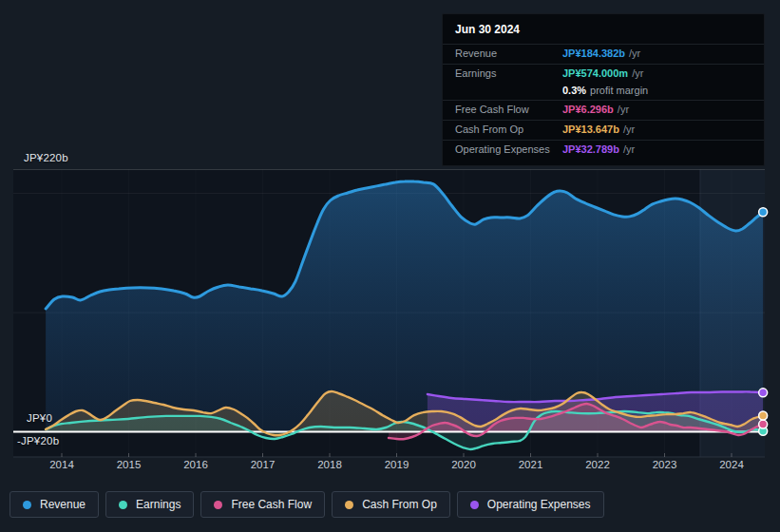 Image resolution: width=780 pixels, height=532 pixels. Describe the element at coordinates (509, 53) in the screenshot. I see `tooltip-row-label: Revenue` at that location.